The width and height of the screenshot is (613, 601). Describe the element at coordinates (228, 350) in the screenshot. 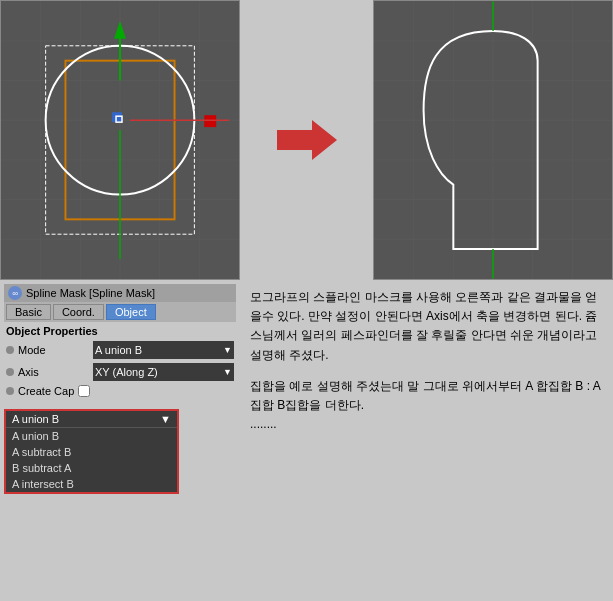

I see `mode-select-arrow: ▼` at that location.